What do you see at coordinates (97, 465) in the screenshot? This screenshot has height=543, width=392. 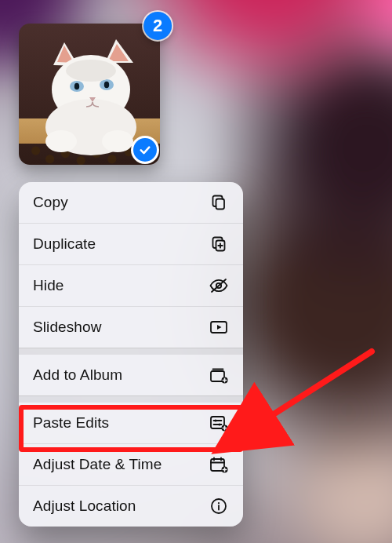 I see `menu-item-label: Adjust Date & Time` at bounding box center [97, 465].